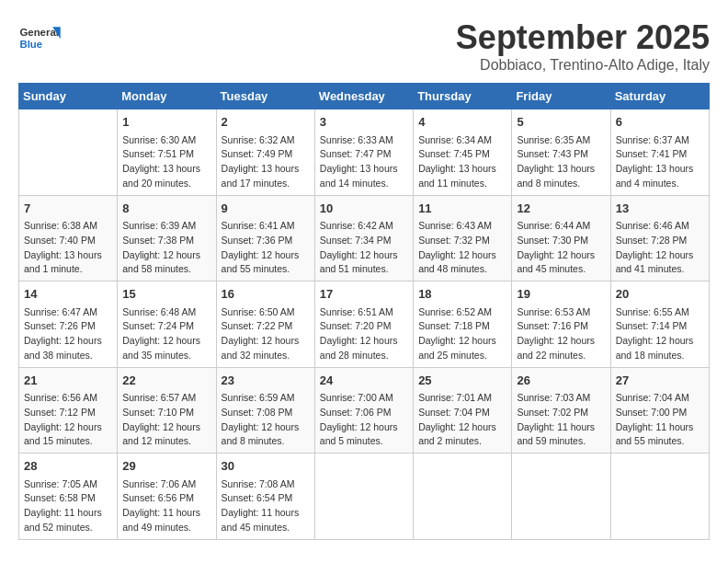 The height and width of the screenshot is (563, 728). Describe the element at coordinates (68, 335) in the screenshot. I see `day-info: Sunrise: 6:47 AM Sunset: 7:26 PM Dayligh…` at that location.